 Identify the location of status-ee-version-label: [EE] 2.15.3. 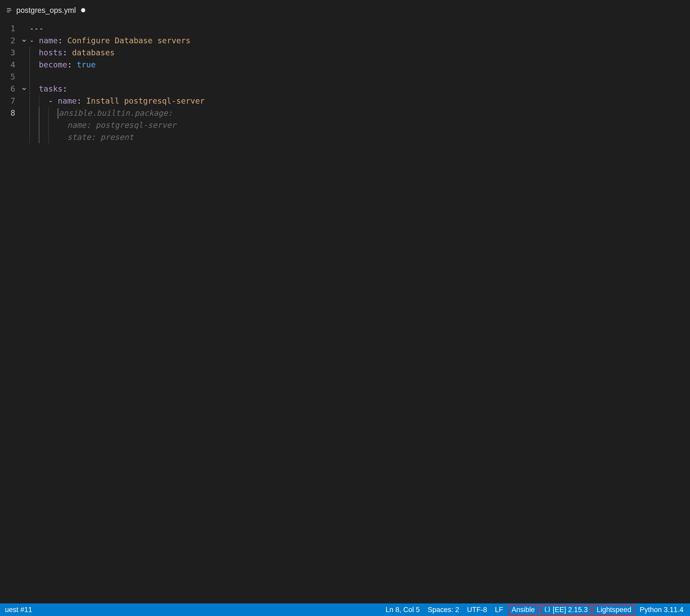
(571, 610).